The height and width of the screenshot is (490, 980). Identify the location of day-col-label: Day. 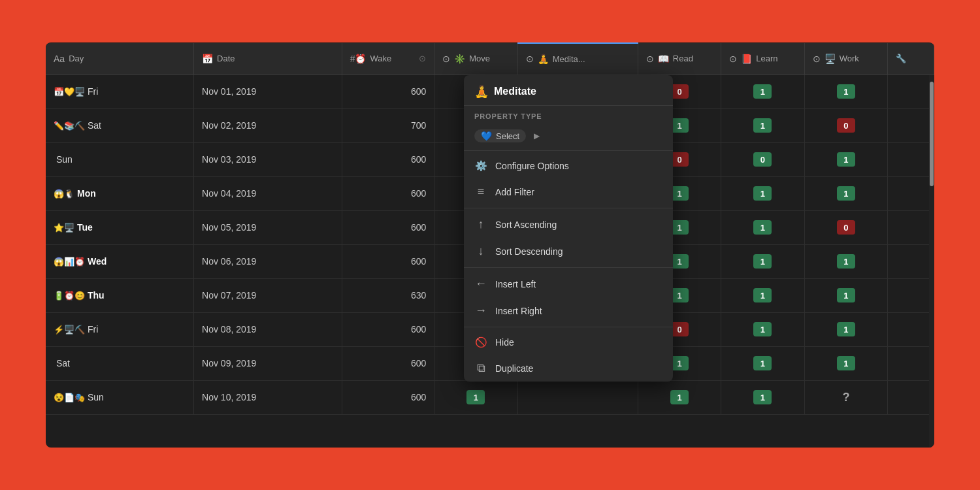
(76, 59).